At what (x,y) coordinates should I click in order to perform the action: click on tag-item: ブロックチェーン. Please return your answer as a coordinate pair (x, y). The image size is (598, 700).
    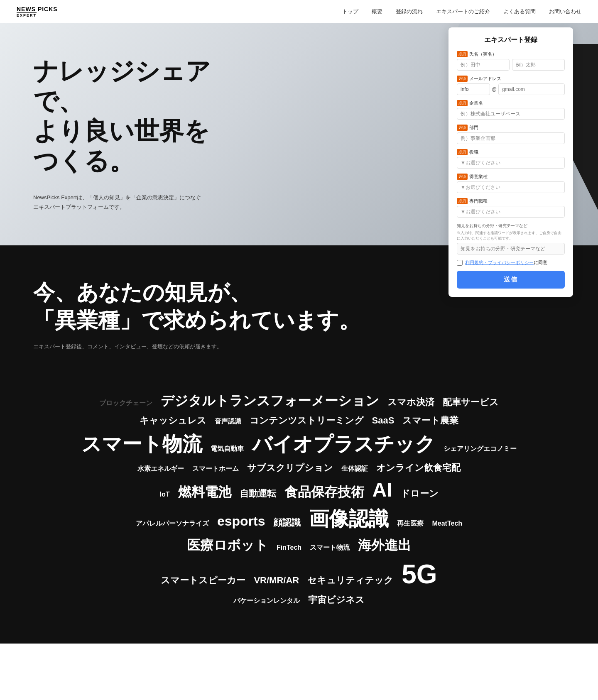
    Looking at the image, I should click on (126, 404).